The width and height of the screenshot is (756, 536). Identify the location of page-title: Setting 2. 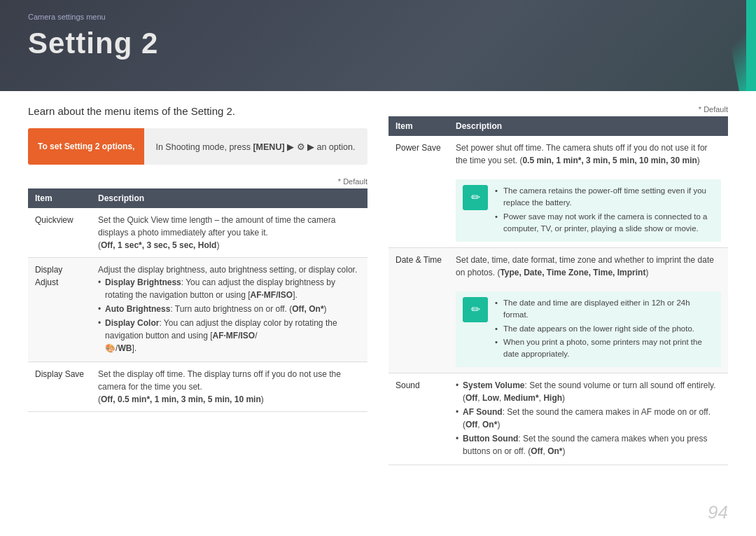
(378, 43).